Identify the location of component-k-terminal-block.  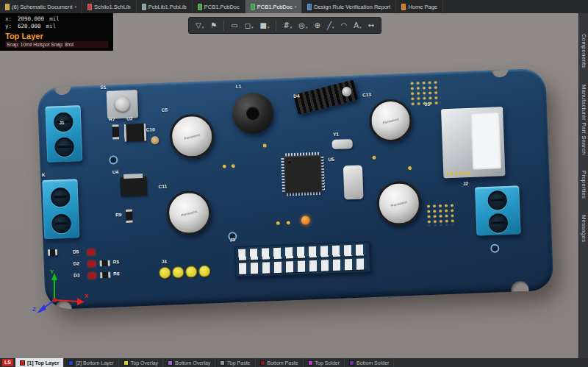
(60, 209).